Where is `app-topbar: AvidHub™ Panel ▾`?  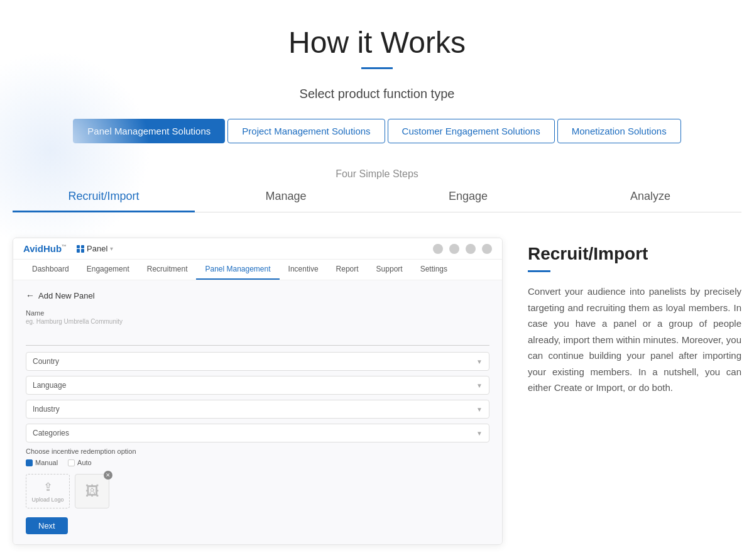
app-topbar: AvidHub™ Panel ▾ is located at coordinates (258, 249).